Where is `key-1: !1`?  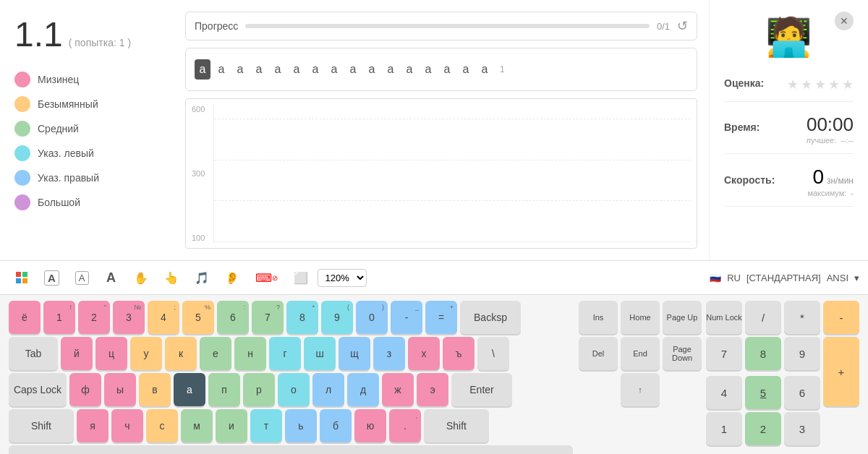
key-1: !1 is located at coordinates (59, 317).